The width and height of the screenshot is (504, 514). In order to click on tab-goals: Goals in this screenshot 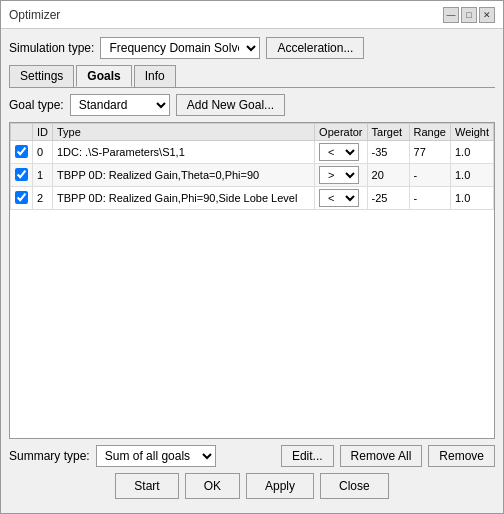, I will do `click(104, 76)`.